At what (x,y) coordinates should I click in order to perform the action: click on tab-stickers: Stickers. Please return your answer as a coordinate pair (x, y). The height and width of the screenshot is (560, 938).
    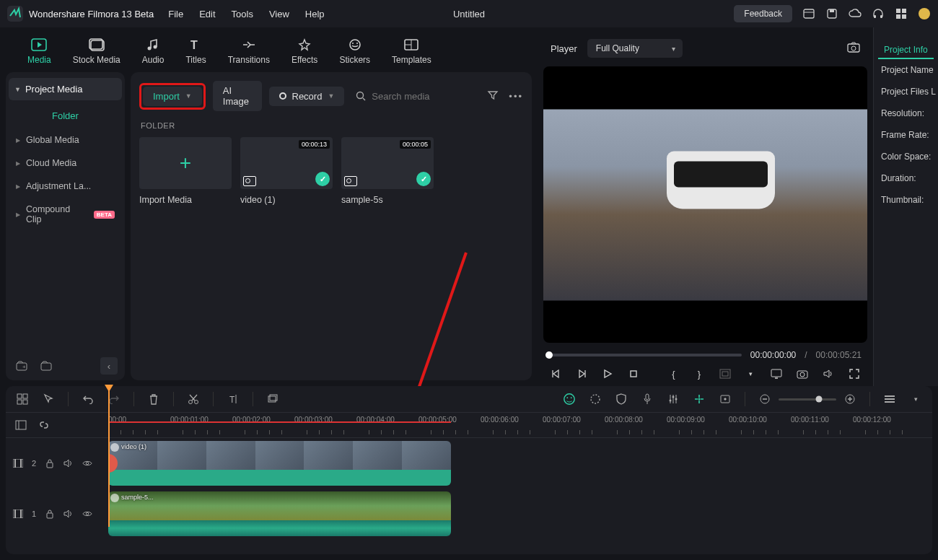
    Looking at the image, I should click on (355, 51).